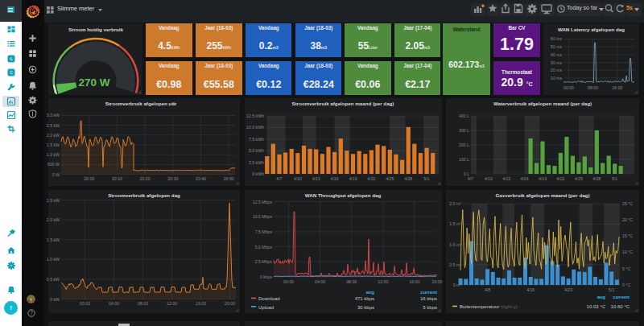 The height and width of the screenshot is (326, 644). Describe the element at coordinates (417, 46) in the screenshot. I see `svg-text: 2.05m3` at that location.